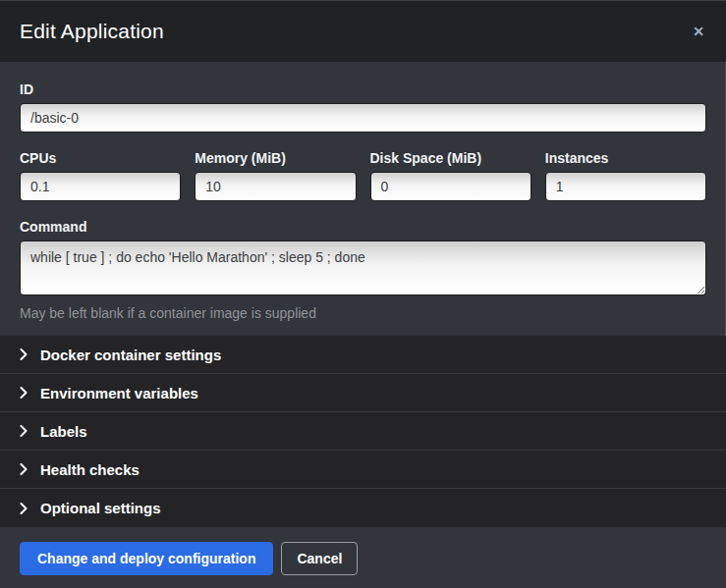 The image size is (726, 588). Describe the element at coordinates (120, 393) in the screenshot. I see `section-label: Environment variables` at that location.